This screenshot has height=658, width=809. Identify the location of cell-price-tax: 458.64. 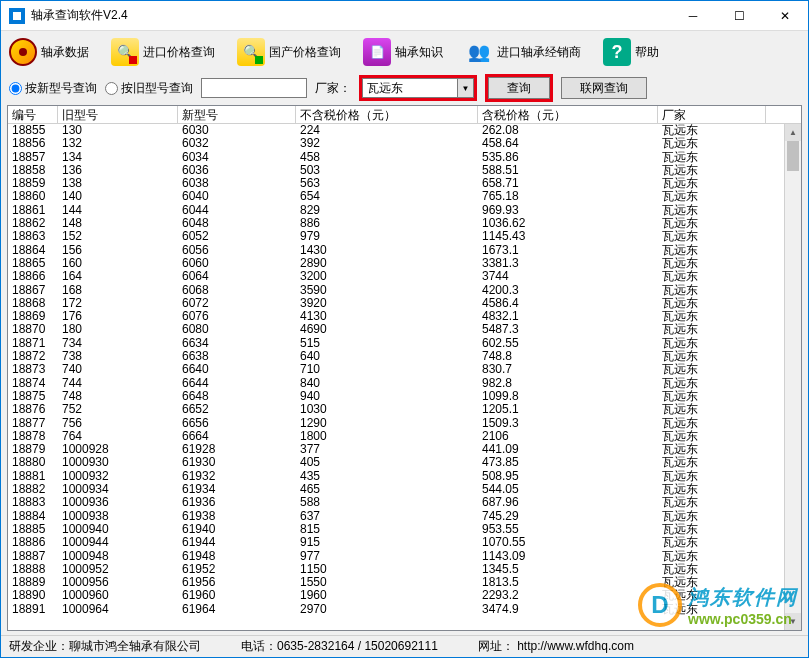
(568, 144).